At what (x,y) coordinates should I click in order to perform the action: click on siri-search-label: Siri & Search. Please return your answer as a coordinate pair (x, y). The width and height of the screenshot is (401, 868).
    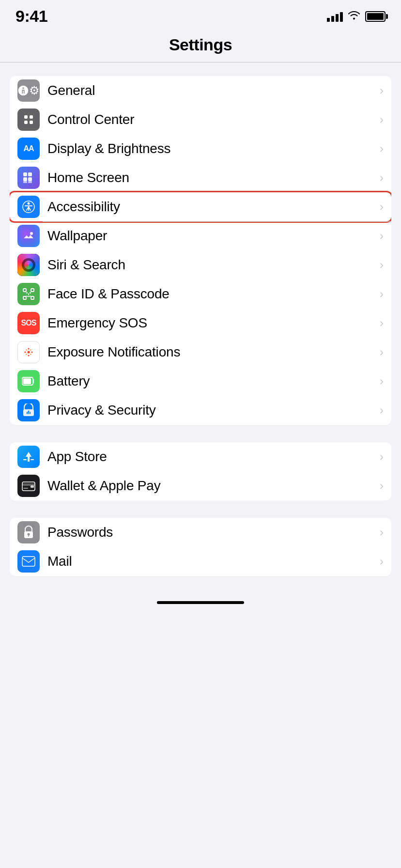
    Looking at the image, I should click on (212, 265).